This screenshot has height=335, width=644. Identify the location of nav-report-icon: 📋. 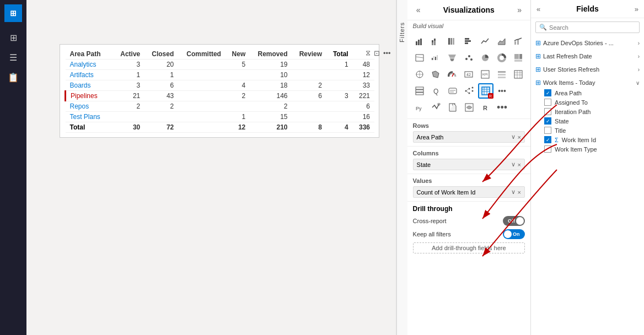
(13, 77).